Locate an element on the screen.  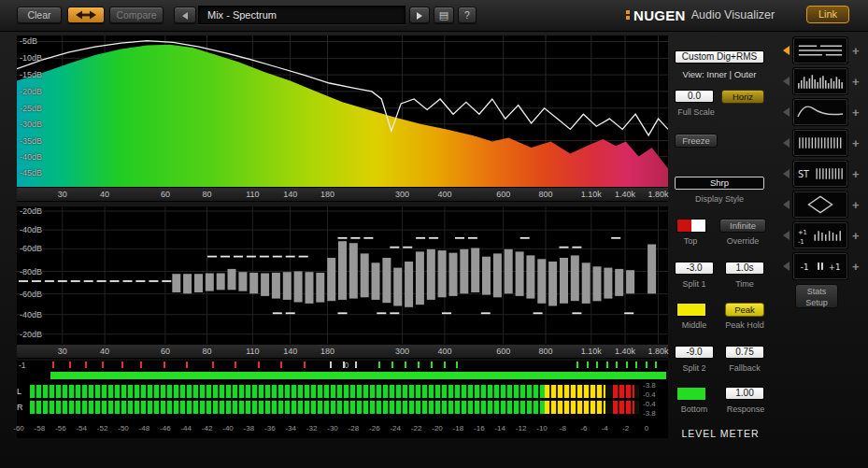
frequency-scale-bottom: 304060801101401803004006008001.10k1.40k1… is located at coordinates (342, 351).